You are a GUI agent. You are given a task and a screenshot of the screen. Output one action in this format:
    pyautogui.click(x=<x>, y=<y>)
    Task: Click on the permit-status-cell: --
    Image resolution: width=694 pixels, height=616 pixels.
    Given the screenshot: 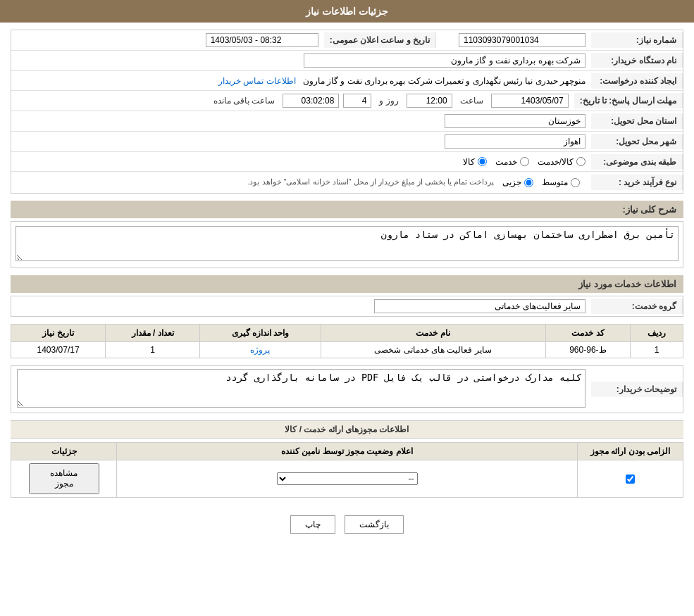 What is the action you would take?
    pyautogui.click(x=347, y=479)
    